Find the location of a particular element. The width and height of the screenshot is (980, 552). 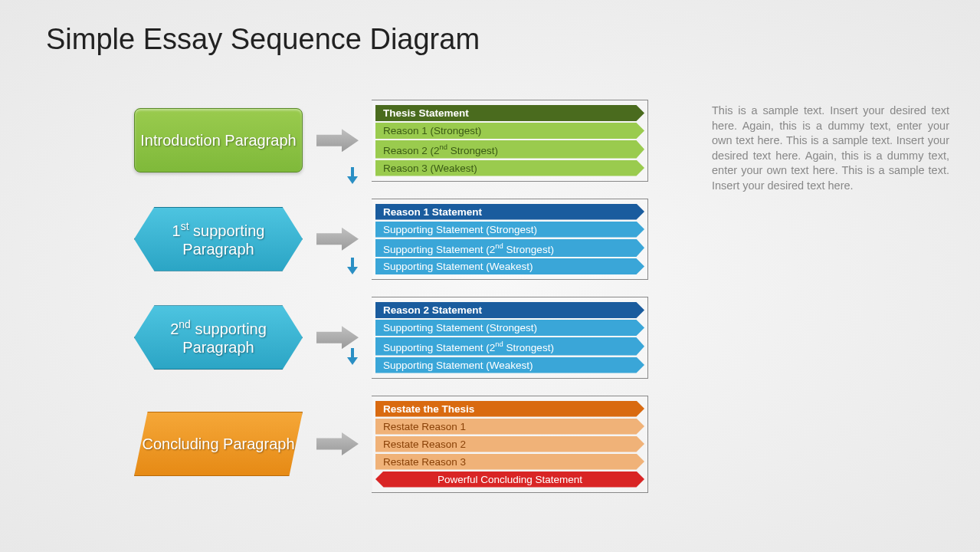

support2-weakest-bar: Supporting Statement (Weakest) is located at coordinates (510, 365).